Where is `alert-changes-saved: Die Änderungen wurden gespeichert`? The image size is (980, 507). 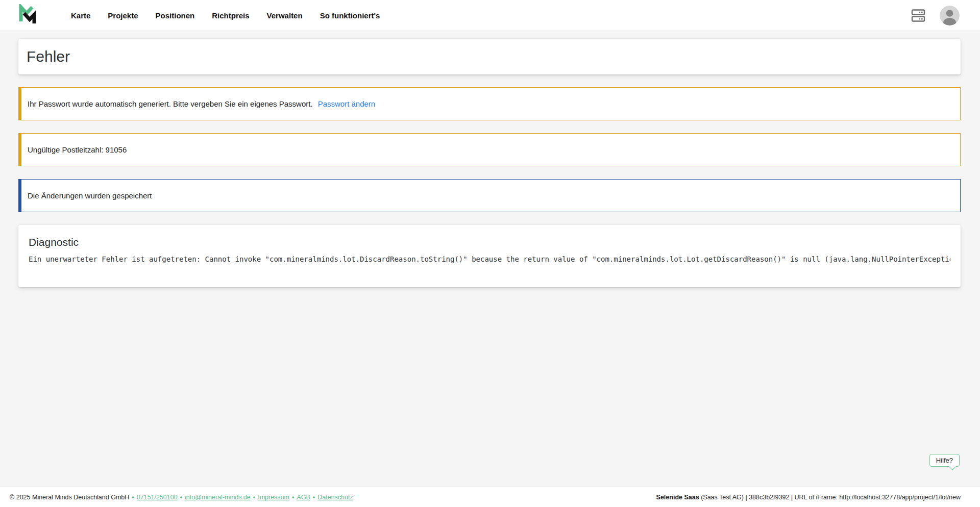
alert-changes-saved: Die Änderungen wurden gespeichert is located at coordinates (489, 196).